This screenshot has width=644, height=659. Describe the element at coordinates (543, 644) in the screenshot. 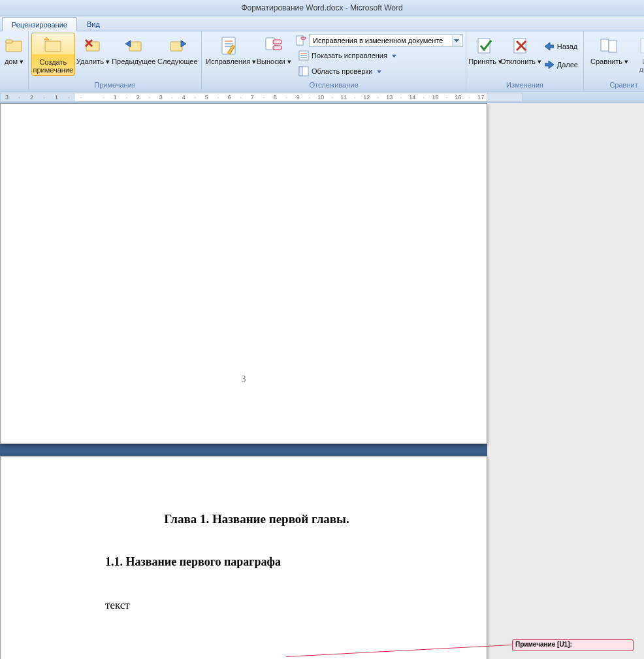

I see `comment-label: Примечание [U1]:` at that location.